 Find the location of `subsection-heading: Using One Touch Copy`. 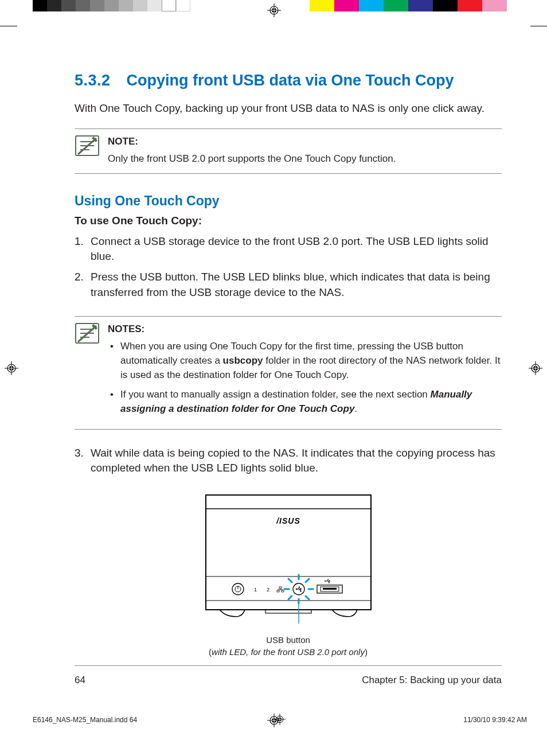

subsection-heading: Using One Touch Copy is located at coordinates (288, 201).